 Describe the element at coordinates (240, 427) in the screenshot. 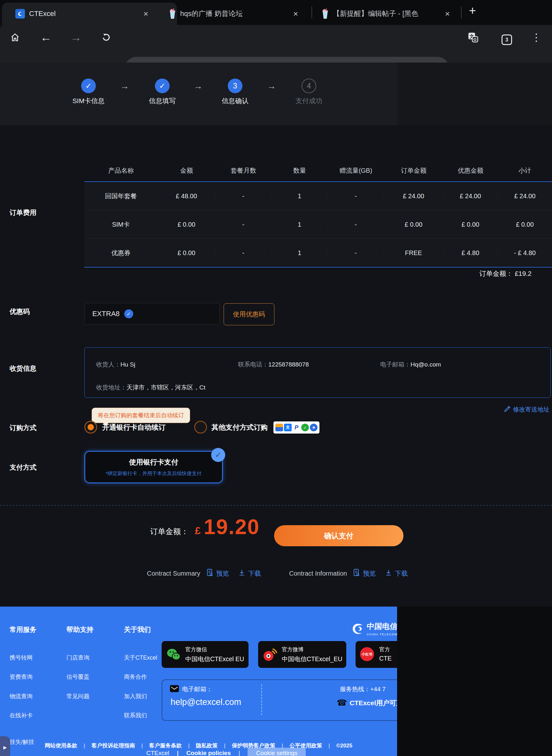

I see `radio-other-payment-label: 其他支付方式订购` at that location.